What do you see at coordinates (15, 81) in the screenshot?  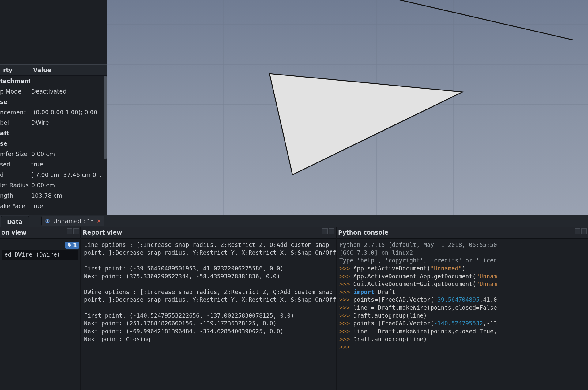 I see `property-key: tachment` at bounding box center [15, 81].